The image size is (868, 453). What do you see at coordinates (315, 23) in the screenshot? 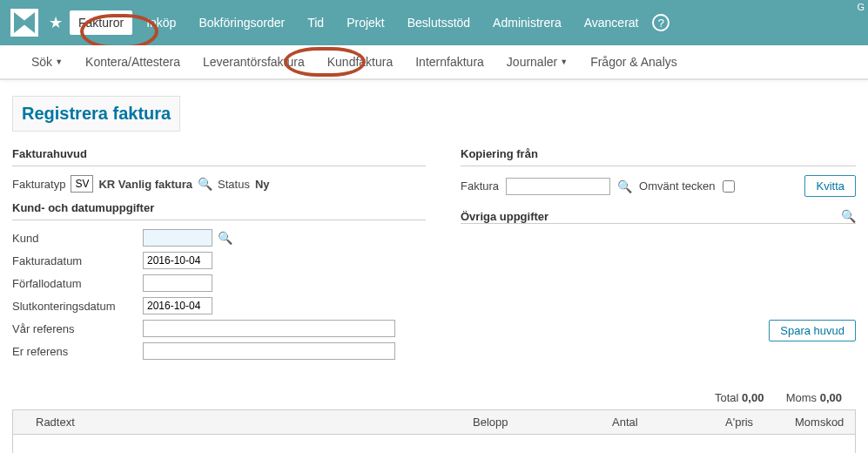
I see `nav-tid: Tid` at bounding box center [315, 23].